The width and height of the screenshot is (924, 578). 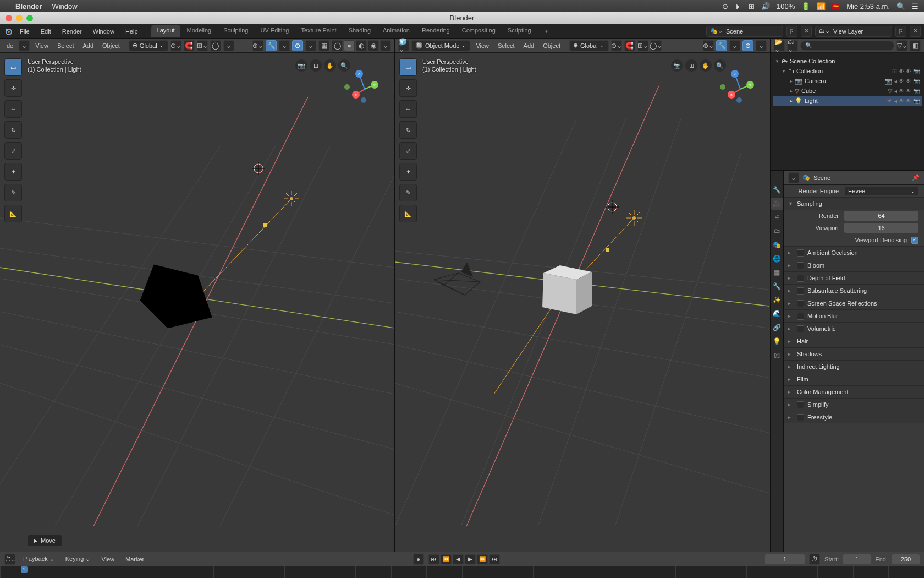 What do you see at coordinates (494, 559) in the screenshot?
I see `jump-end: ⏭` at bounding box center [494, 559].